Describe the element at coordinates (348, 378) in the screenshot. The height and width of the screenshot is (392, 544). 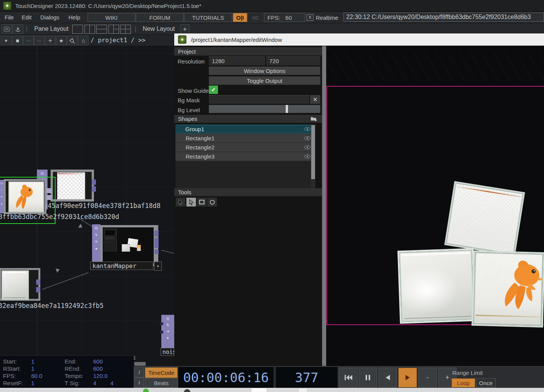
I see `skip-to-start-button` at that location.